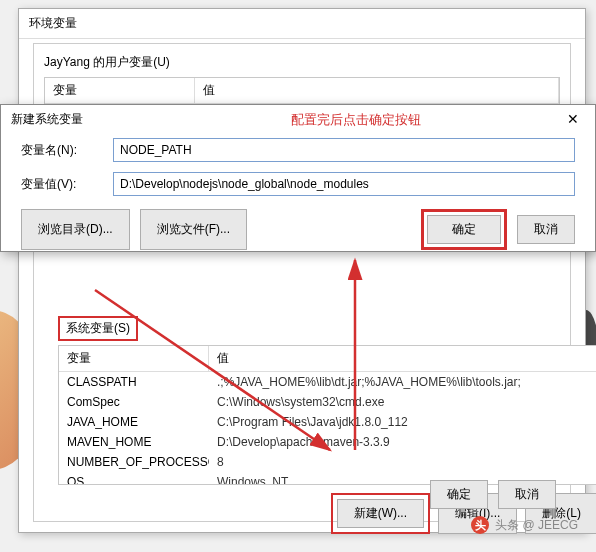 Image resolution: width=596 pixels, height=552 pixels. What do you see at coordinates (402, 462) in the screenshot?
I see `var-value-cell: 8` at bounding box center [402, 462].